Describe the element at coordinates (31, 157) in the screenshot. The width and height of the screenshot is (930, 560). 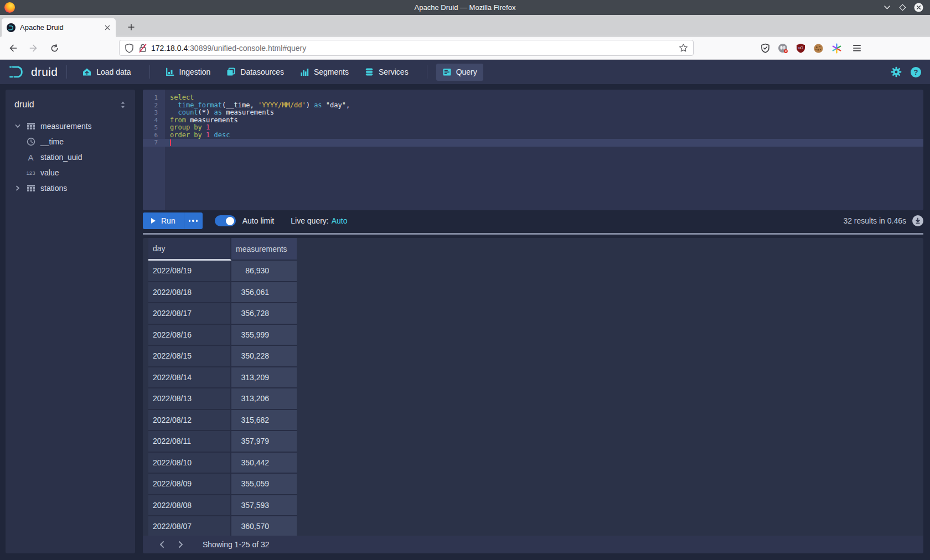
I see `string-column-icon: A` at that location.